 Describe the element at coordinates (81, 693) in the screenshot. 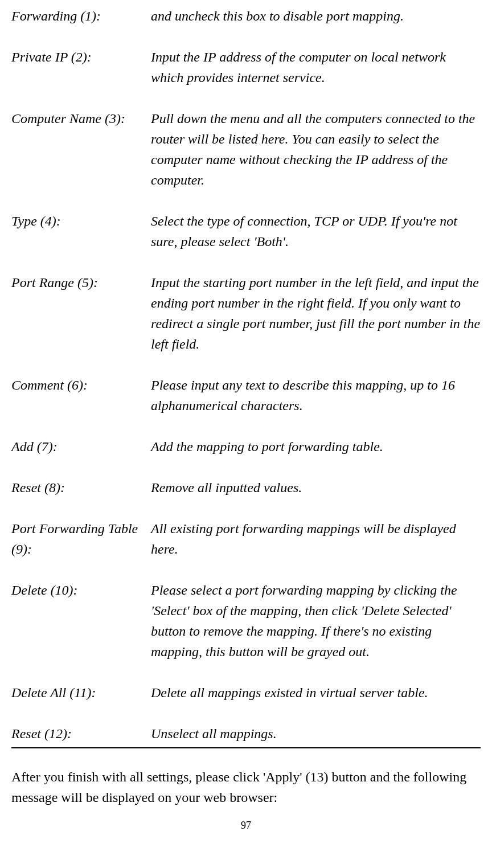

I see `definition-label: Delete All (11):` at that location.